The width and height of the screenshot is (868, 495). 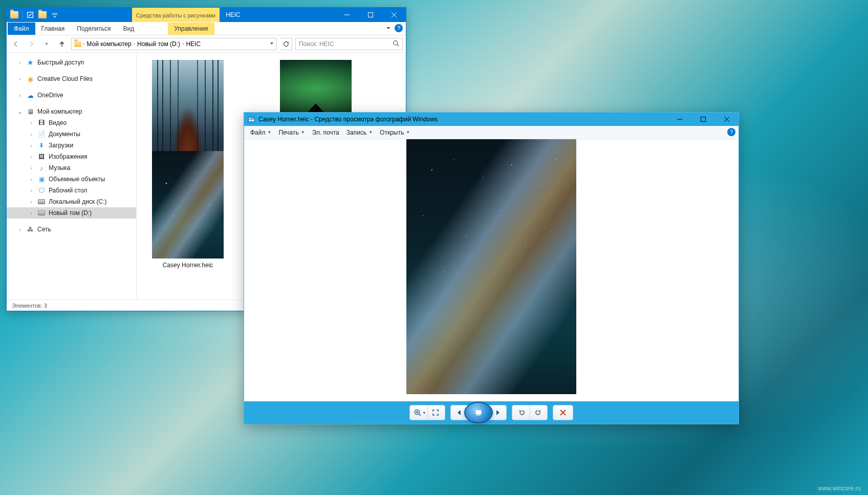 What do you see at coordinates (72, 176) in the screenshot?
I see `navigation-pane: ›★Быстрый доступ ›◉Creative Cloud Files …` at bounding box center [72, 176].